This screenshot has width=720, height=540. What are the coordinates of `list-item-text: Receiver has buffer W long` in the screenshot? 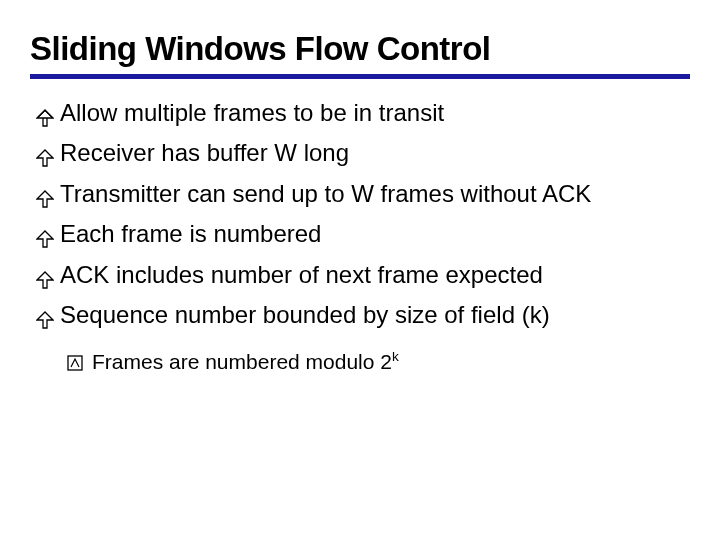 It's located at (375, 153).